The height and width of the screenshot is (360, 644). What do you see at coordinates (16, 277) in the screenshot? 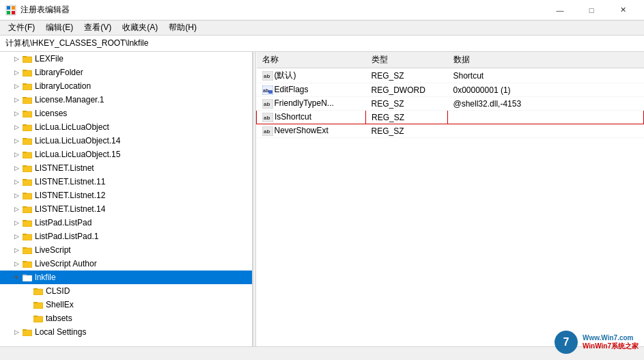
I see `expand-icon-lnkfile: ▼` at bounding box center [16, 277].